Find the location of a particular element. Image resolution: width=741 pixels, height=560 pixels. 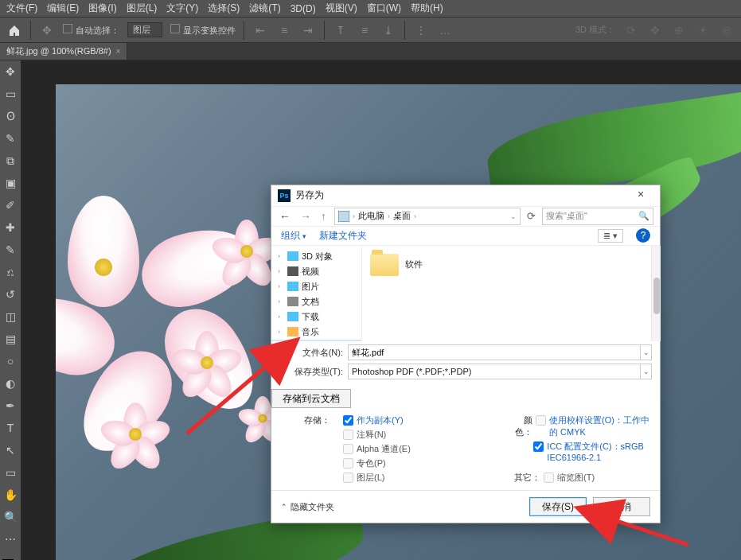

folder-tree: ›3D 对象 ›视频 ›图片 ›文档 ›下载 ›音乐 ›桌面 is located at coordinates (317, 294).